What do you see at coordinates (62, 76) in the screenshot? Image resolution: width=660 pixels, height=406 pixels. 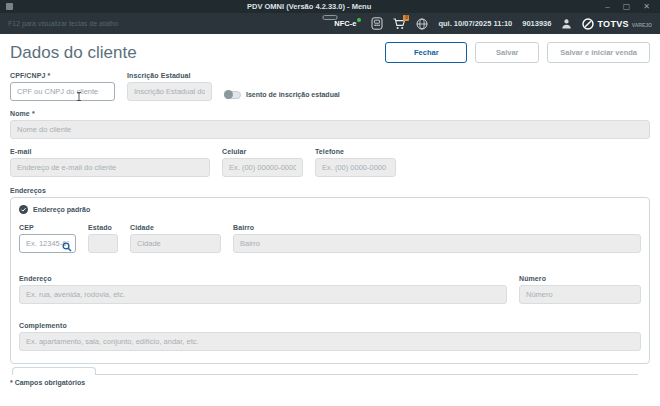 I see `cpf-cnpj-label: CPF/CNPJ *` at bounding box center [62, 76].